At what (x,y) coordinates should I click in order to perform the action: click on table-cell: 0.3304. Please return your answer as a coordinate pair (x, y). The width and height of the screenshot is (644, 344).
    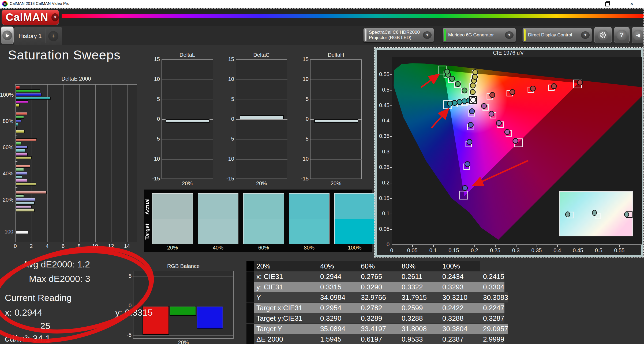
    Looking at the image, I should click on (492, 287).